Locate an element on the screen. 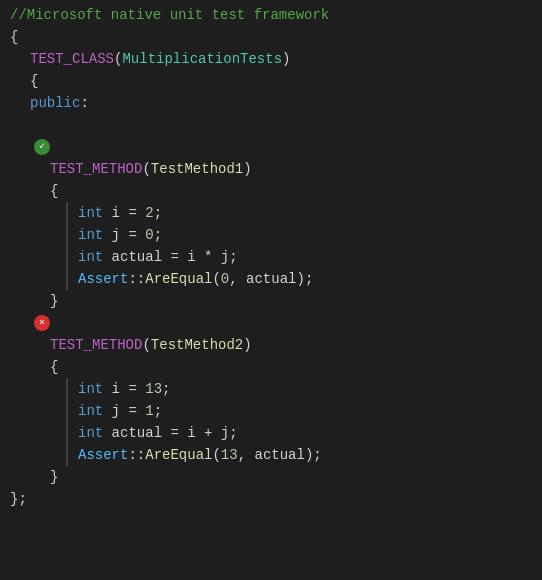  num-2: 2 is located at coordinates (149, 213).